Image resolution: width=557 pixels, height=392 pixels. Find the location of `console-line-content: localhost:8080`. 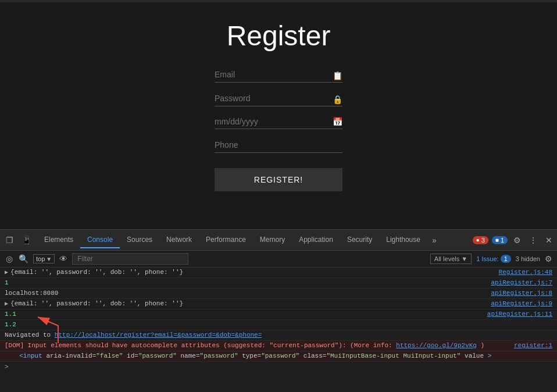

console-line-content: localhost:8080 is located at coordinates (245, 293).